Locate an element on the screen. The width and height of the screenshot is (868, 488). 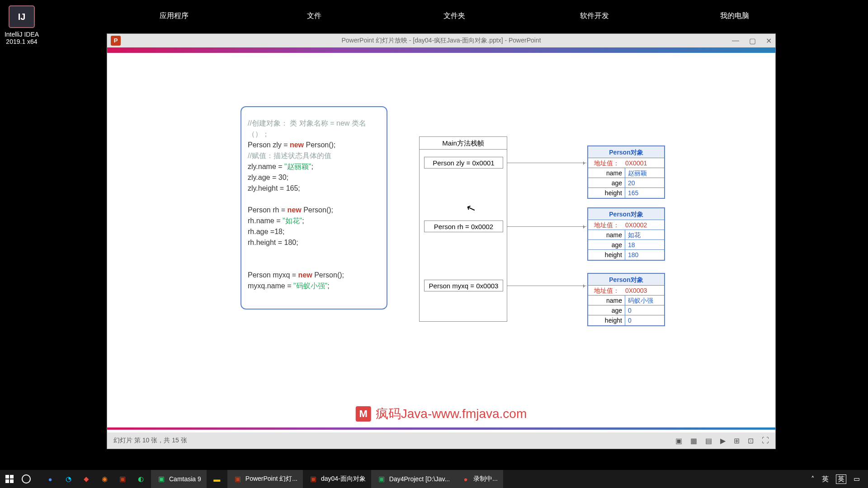
pin-icon: ◆ is located at coordinates (86, 479).